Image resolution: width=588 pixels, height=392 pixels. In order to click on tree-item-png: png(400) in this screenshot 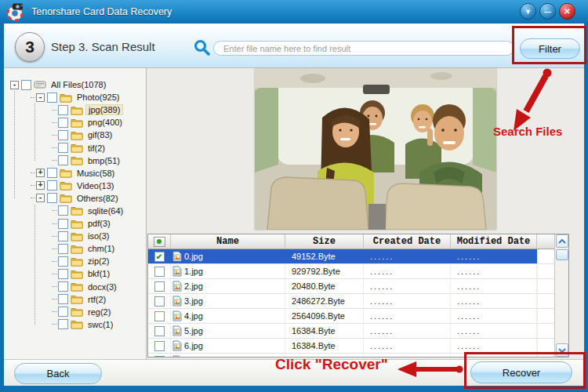, I will do `click(75, 122)`.